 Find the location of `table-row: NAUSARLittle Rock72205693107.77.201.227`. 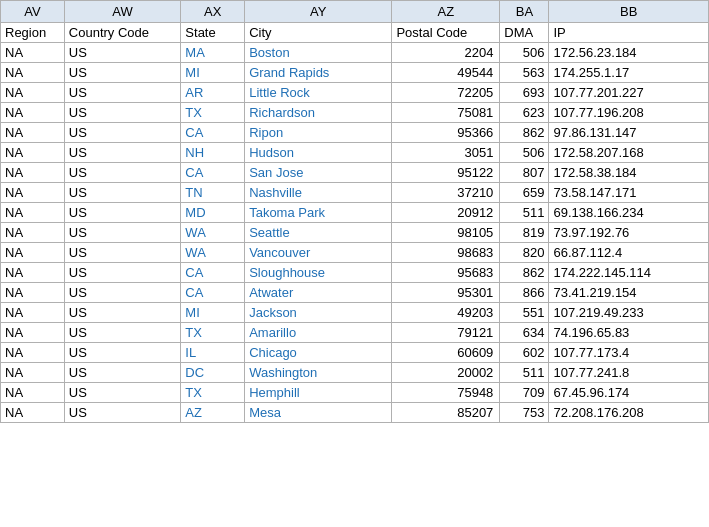

table-row: NAUSARLittle Rock72205693107.77.201.227 is located at coordinates (355, 93).